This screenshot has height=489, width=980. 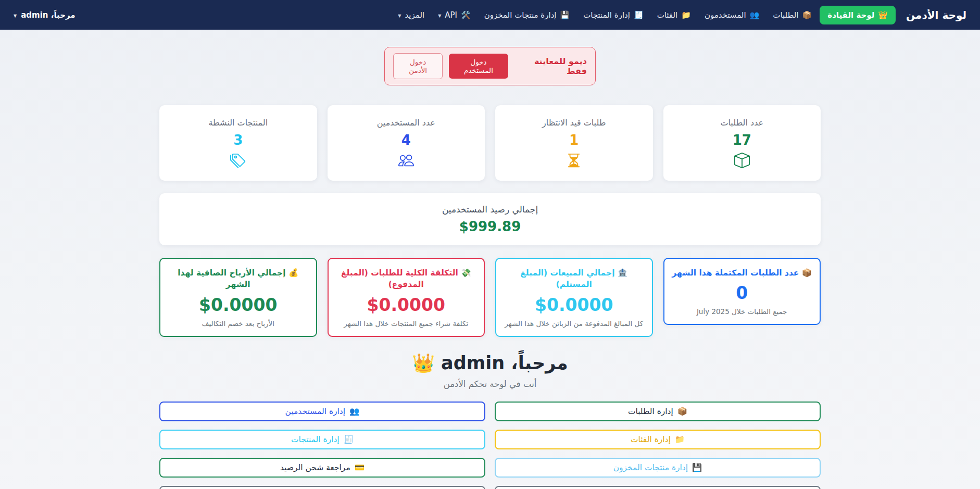 What do you see at coordinates (238, 143) in the screenshot?
I see `stat-card-active-products: المنتجات النشطة 3` at bounding box center [238, 143].